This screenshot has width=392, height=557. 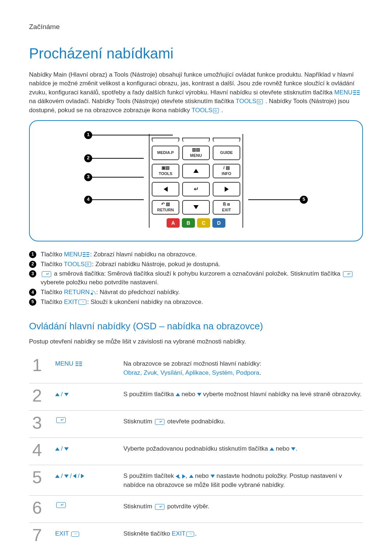 I want to click on intro-text-d: ., so click(x=222, y=110).